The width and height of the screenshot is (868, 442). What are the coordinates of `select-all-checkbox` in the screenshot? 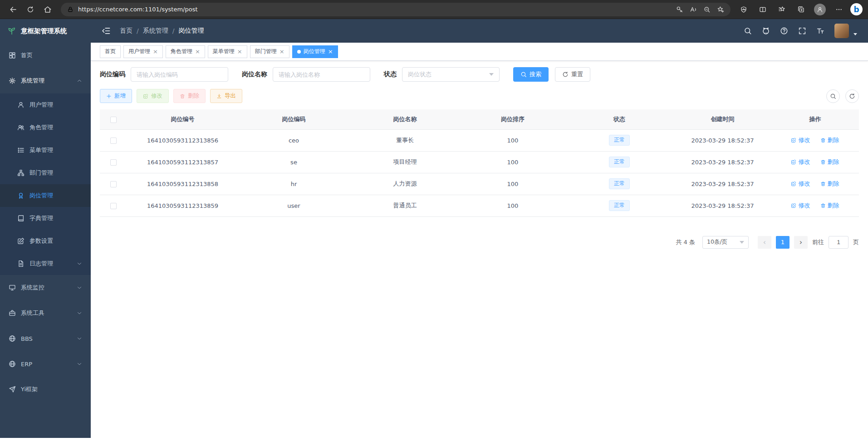 It's located at (113, 120).